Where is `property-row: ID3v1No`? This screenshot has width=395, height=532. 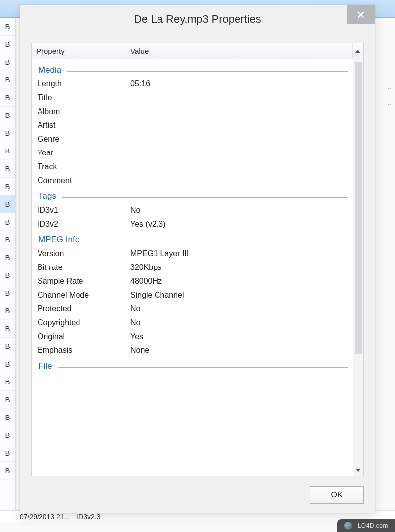
property-row: ID3v1No is located at coordinates (192, 210).